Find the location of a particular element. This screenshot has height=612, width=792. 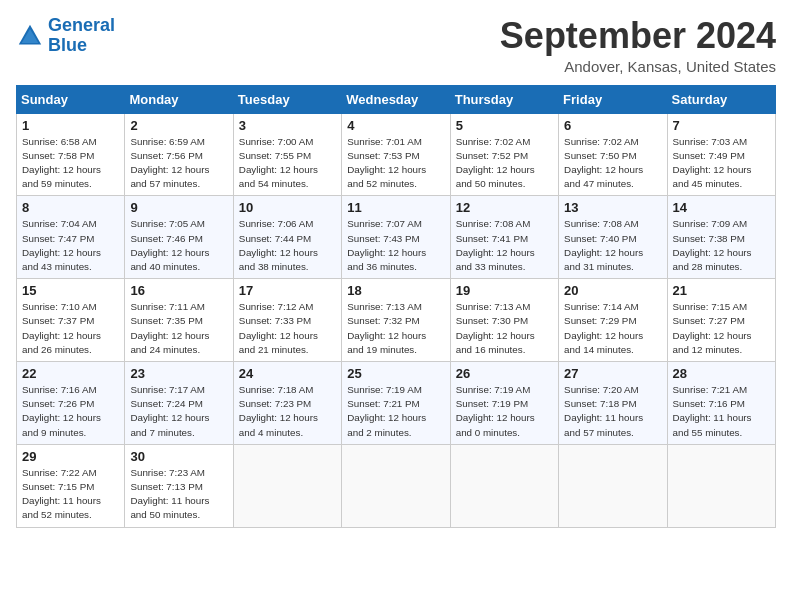

calendar-cell is located at coordinates (613, 486).